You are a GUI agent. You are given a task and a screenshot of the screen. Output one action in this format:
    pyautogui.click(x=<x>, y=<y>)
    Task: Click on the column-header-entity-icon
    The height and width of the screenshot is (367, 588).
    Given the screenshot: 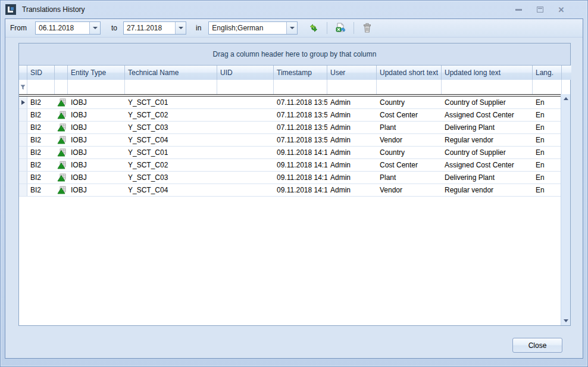 What is the action you would take?
    pyautogui.click(x=61, y=73)
    